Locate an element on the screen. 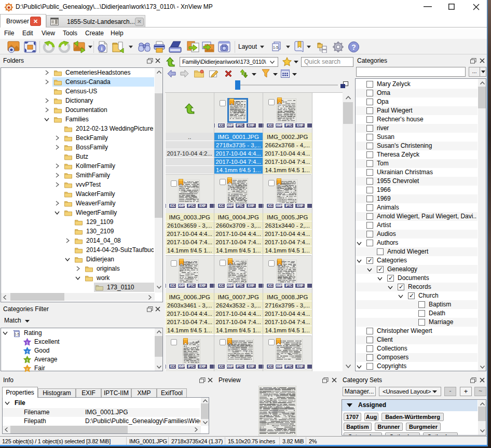  svg-text: 1-5 is located at coordinates (17, 334).